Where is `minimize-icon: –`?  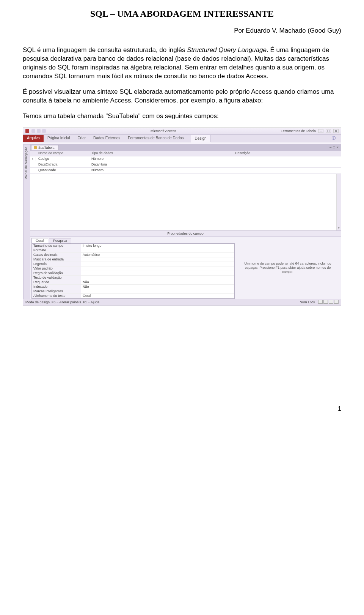
minimize-icon: – is located at coordinates (321, 131).